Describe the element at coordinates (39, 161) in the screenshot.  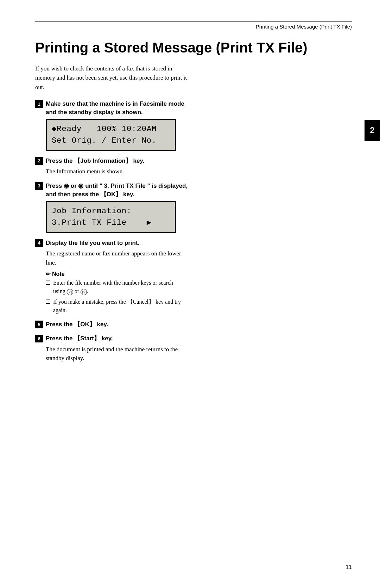
I see `step-2-number: 2` at that location.